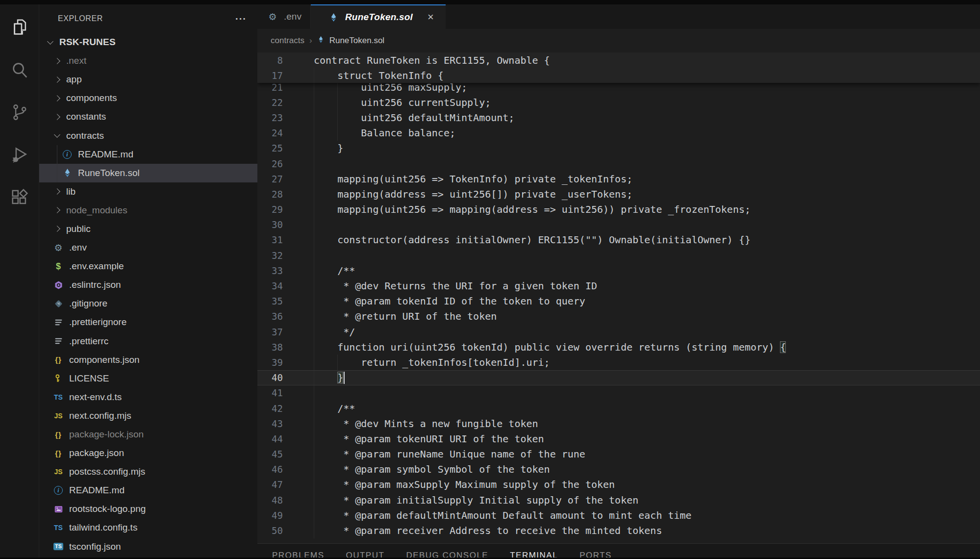 The width and height of the screenshot is (980, 559). I want to click on tree-item-lib: lib, so click(148, 192).